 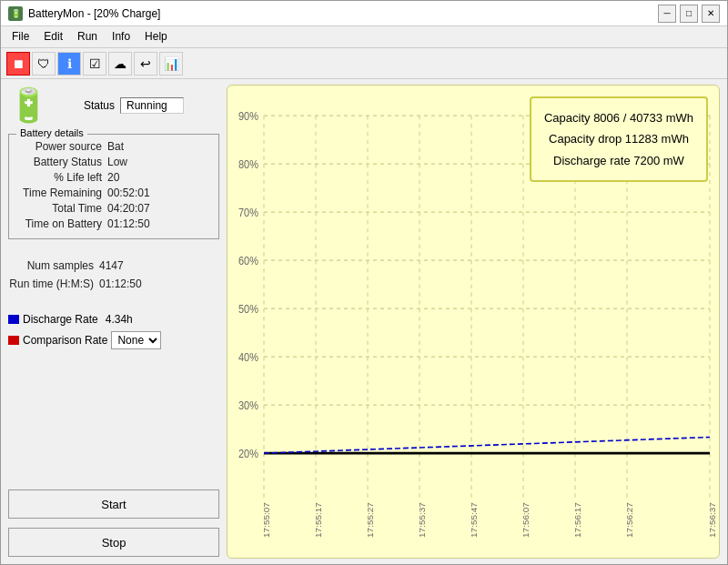 I want to click on power-source-value: Bat, so click(x=116, y=146).